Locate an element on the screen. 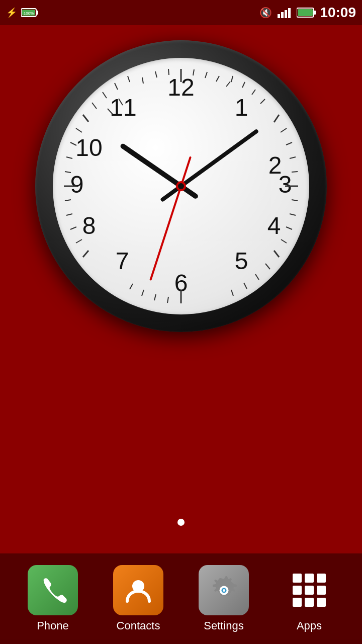 The width and height of the screenshot is (362, 644). dock-item-phone: Phone is located at coordinates (53, 599).